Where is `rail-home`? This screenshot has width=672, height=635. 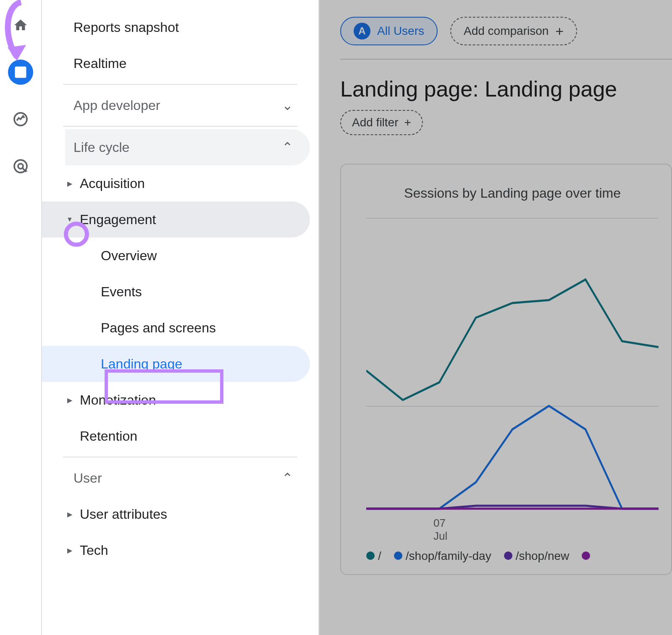 rail-home is located at coordinates (21, 25).